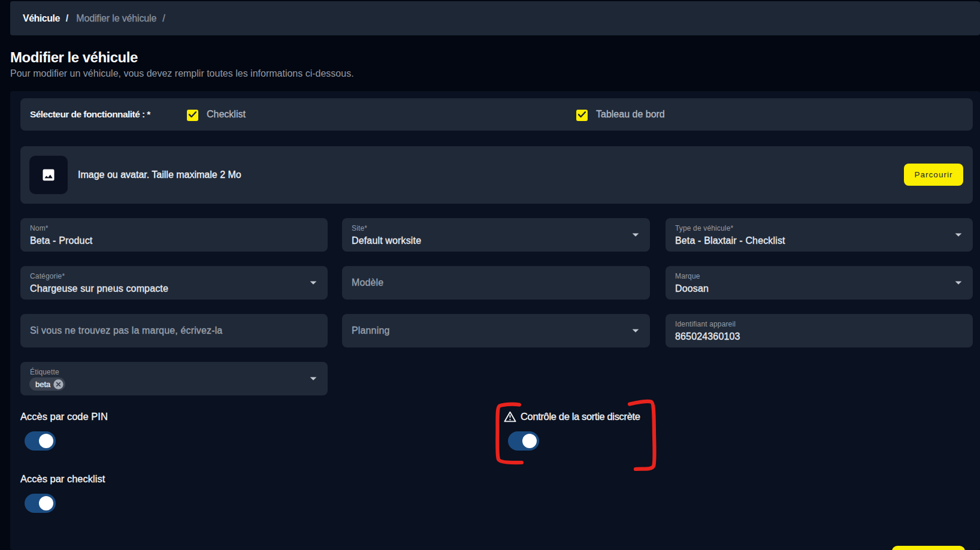 This screenshot has width=980, height=550. I want to click on field-type-vehicule: Type de véhicule* Beta - Blaxtair - Chec…, so click(819, 235).